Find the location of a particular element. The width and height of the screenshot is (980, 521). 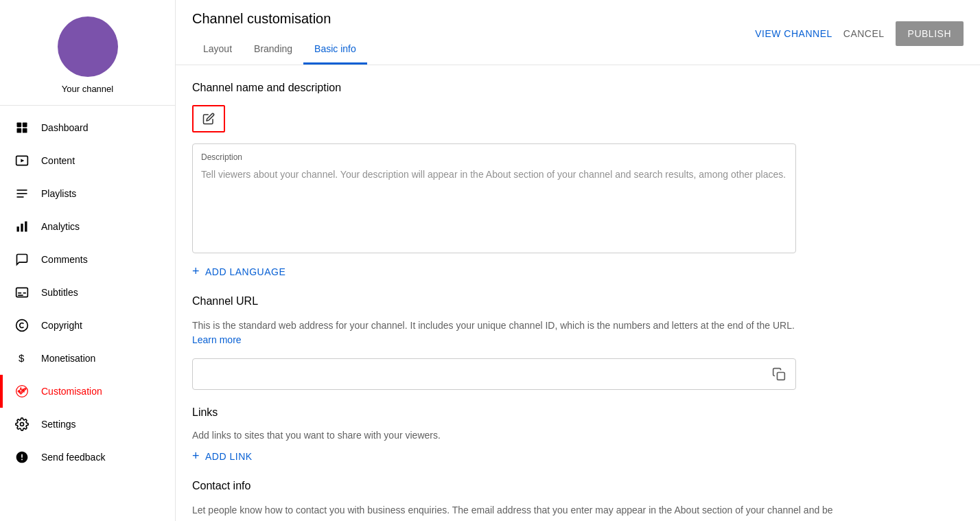

contact-info-section: Contact info Let people know how to cont… is located at coordinates (578, 498).